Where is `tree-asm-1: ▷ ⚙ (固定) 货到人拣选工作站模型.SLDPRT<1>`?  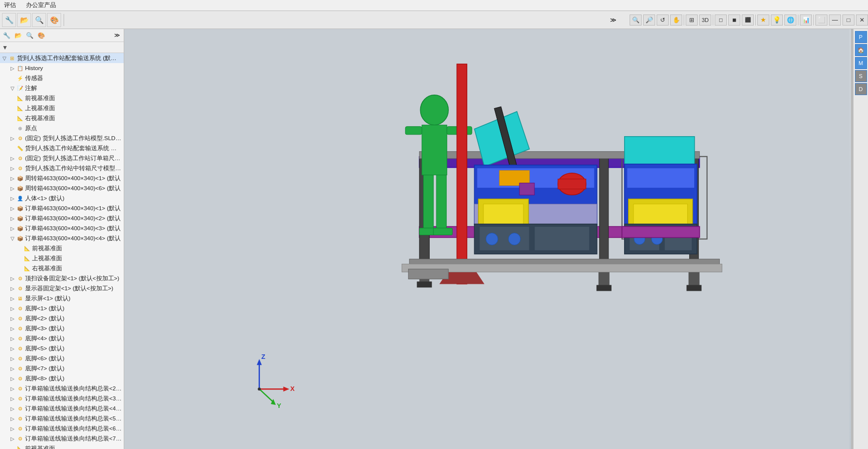
tree-asm-1: ▷ ⚙ (固定) 货到人拣选工作站模型.SLDPRT<1> is located at coordinates (62, 138).